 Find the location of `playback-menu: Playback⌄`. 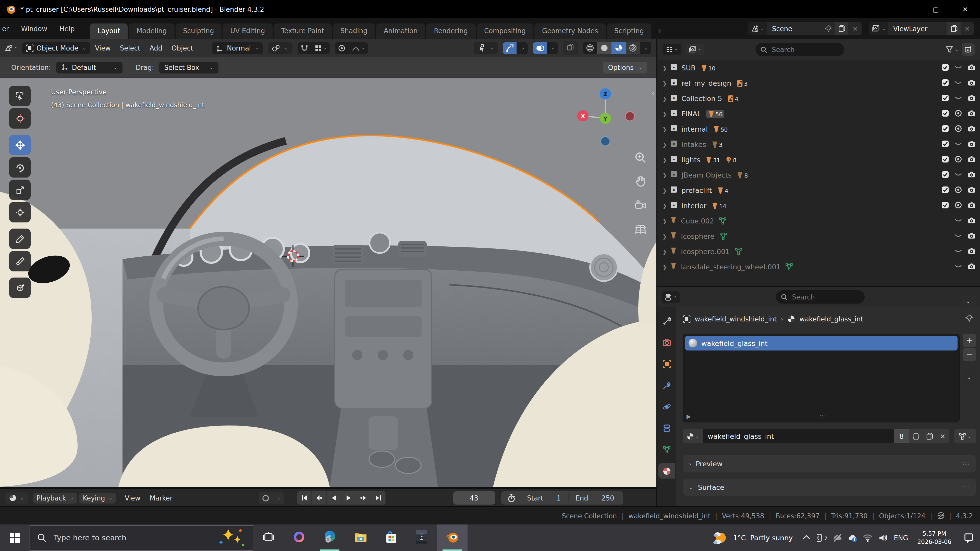

playback-menu: Playback⌄ is located at coordinates (55, 498).